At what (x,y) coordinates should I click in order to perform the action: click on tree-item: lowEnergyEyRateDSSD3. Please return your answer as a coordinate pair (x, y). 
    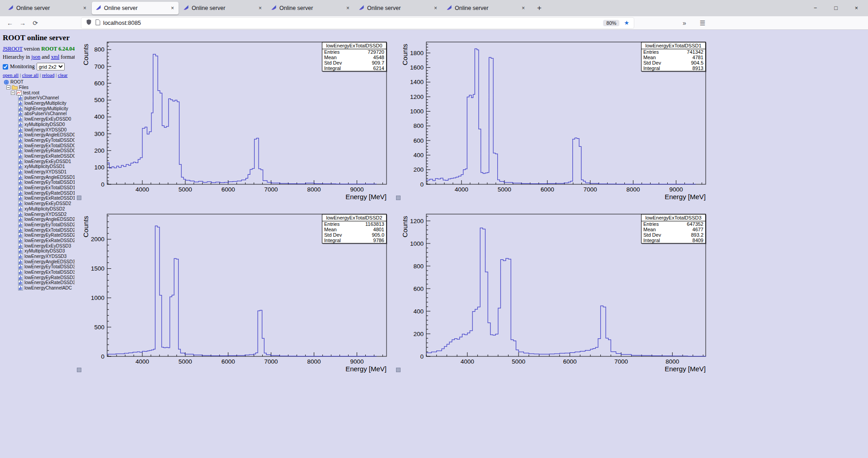
    Looking at the image, I should click on (39, 277).